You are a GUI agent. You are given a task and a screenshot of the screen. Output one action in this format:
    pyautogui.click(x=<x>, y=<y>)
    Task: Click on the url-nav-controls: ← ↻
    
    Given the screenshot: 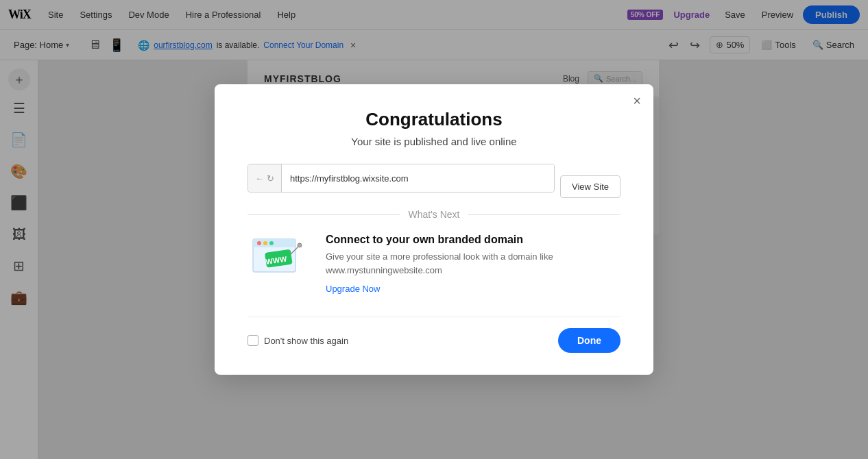 What is the action you would take?
    pyautogui.click(x=265, y=178)
    